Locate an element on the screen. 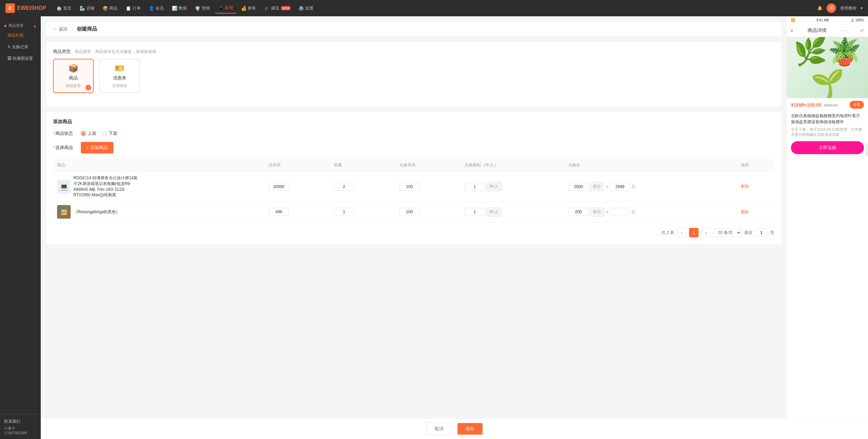  jump-label: 跳至 is located at coordinates (748, 233).